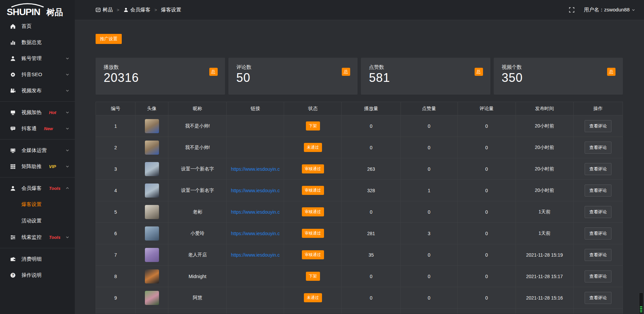 The width and height of the screenshot is (644, 314). Describe the element at coordinates (32, 74) in the screenshot. I see `sidebar-item-label: 抖音SEO` at that location.